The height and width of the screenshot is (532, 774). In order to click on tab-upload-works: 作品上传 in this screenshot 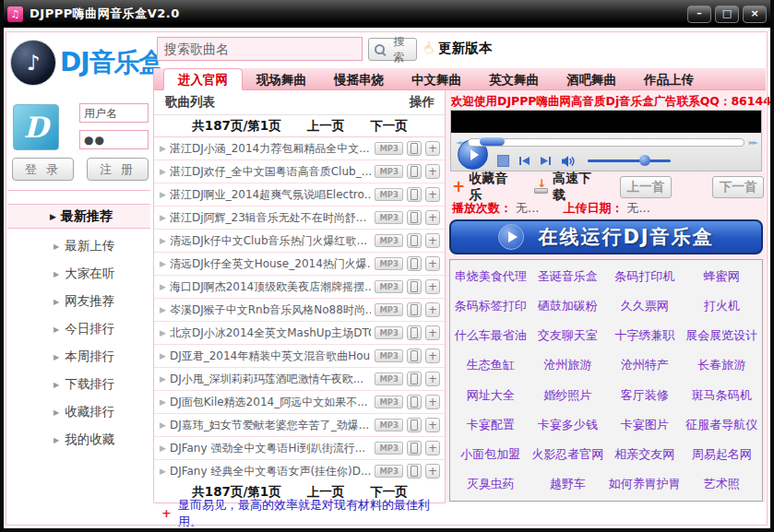, I will do `click(669, 79)`.